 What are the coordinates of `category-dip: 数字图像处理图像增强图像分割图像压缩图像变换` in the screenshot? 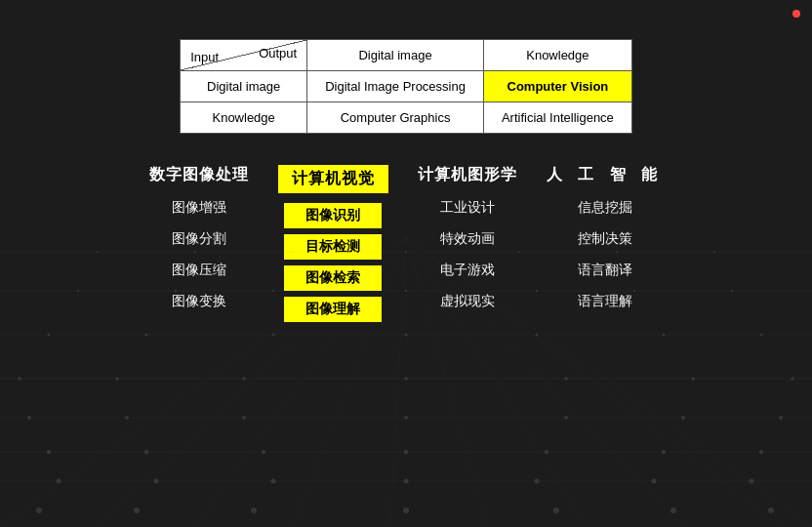 It's located at (199, 240).